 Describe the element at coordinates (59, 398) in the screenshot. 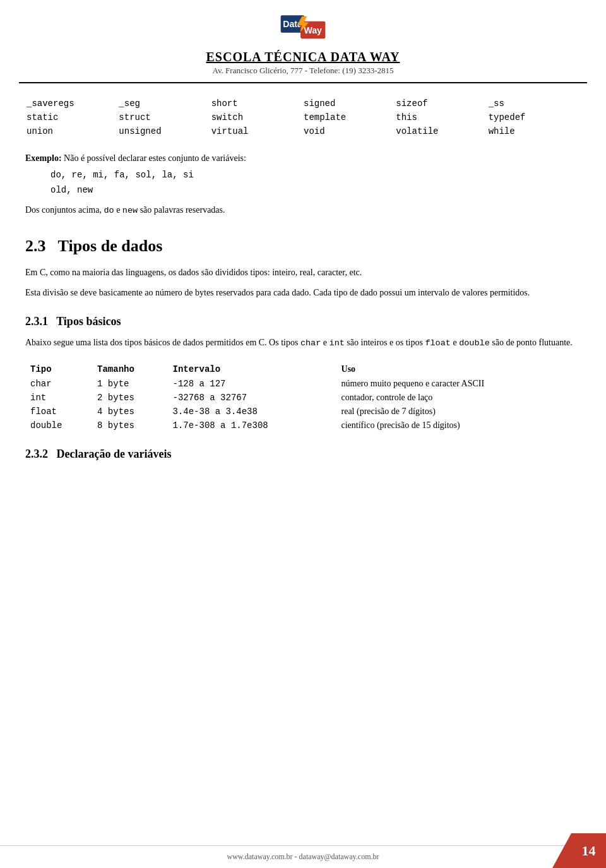

I see `data-type-tipo: int` at that location.